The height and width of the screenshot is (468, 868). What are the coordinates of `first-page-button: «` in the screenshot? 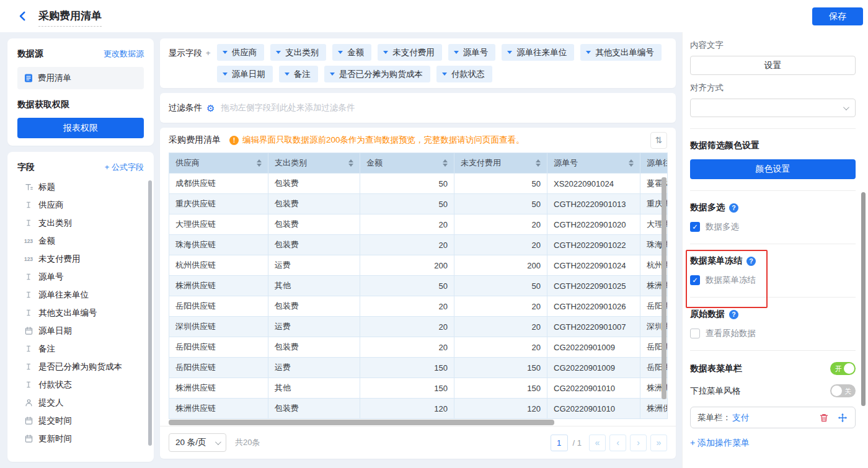 It's located at (598, 443).